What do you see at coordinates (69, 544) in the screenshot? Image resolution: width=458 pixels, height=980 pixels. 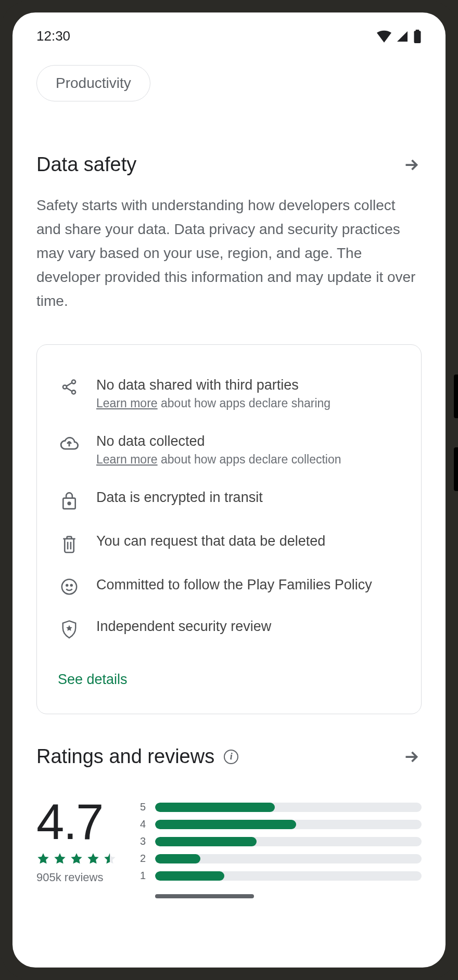 I see `trash-icon` at bounding box center [69, 544].